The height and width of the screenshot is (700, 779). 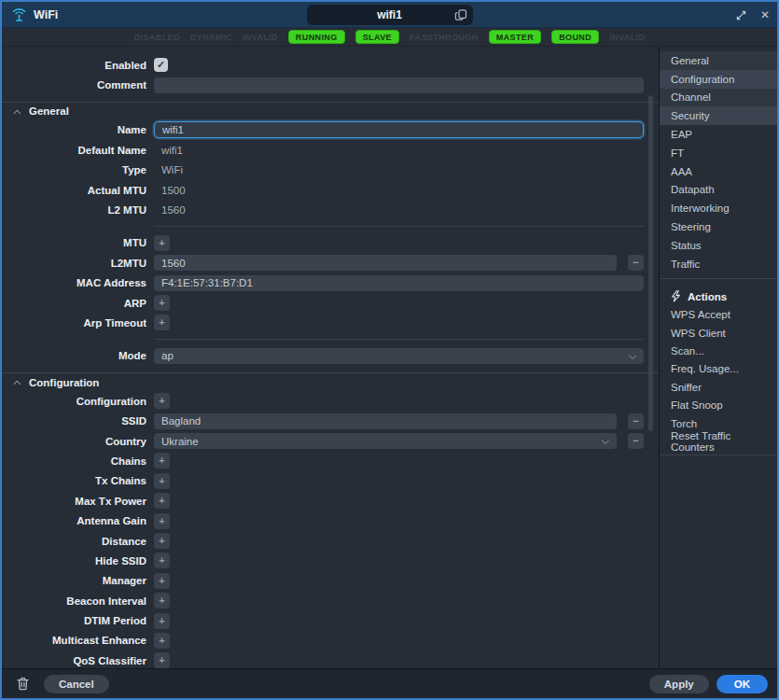 I want to click on section-header-configuration: Configuration, so click(x=330, y=382).